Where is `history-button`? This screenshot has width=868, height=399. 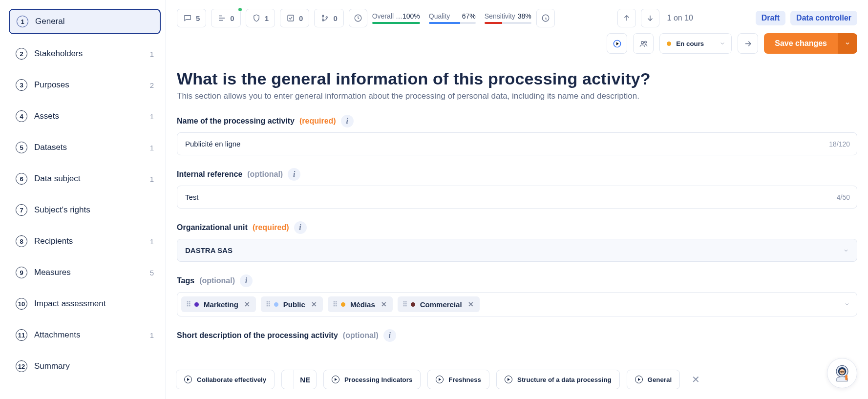
history-button is located at coordinates (358, 18).